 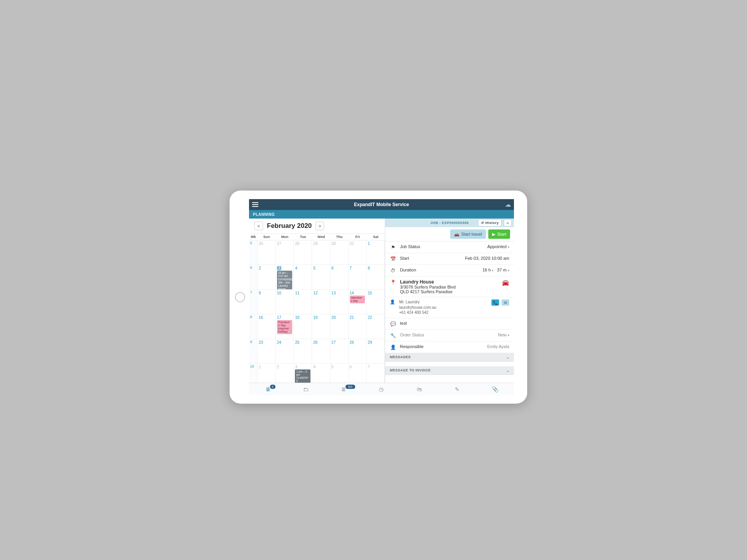 What do you see at coordinates (303, 351) in the screenshot?
I see `calendar-cell: 25` at bounding box center [303, 351].